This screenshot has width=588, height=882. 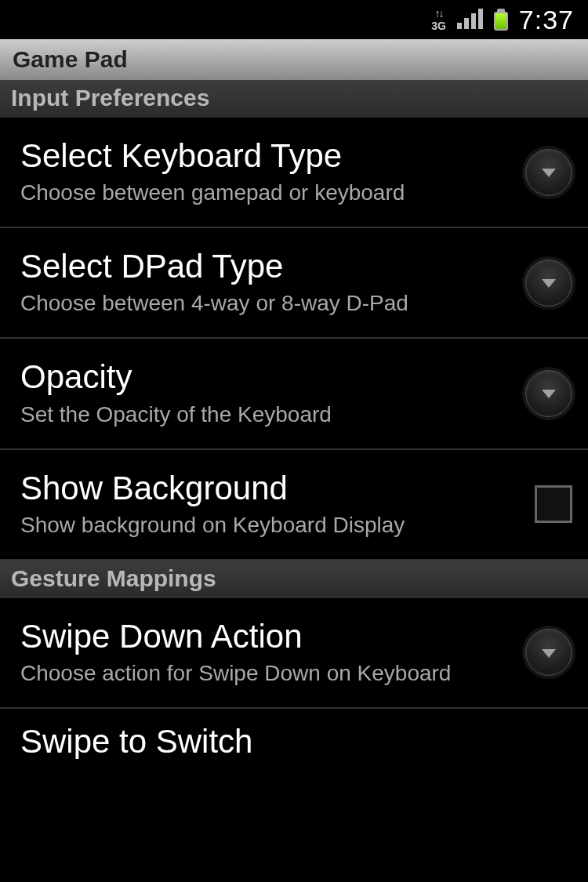 I want to click on section-header-label: Input Preferences, so click(x=110, y=97).